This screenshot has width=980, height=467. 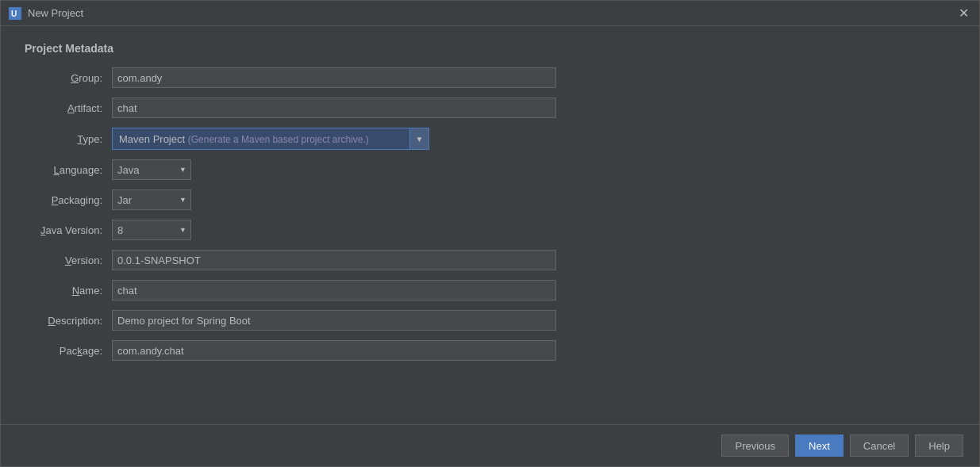 What do you see at coordinates (68, 350) in the screenshot?
I see `package-label: Package:` at bounding box center [68, 350].